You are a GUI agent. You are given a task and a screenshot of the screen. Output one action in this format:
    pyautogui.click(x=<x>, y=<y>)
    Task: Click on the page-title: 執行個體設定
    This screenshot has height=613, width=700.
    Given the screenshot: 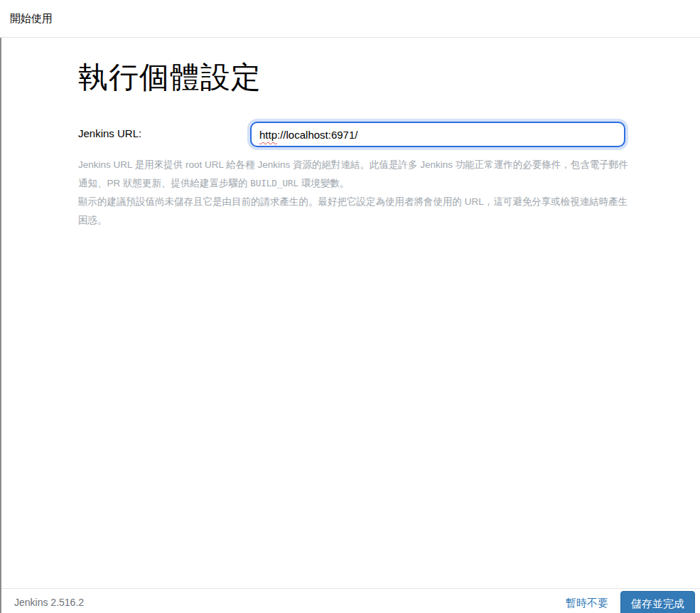 What is the action you would take?
    pyautogui.click(x=389, y=78)
    